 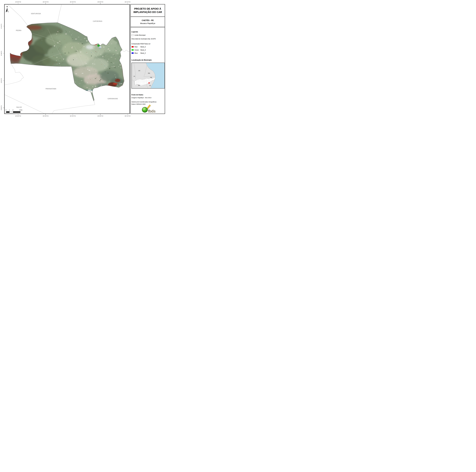 I want to click on scale-bar-label: 0, so click(x=6, y=110).